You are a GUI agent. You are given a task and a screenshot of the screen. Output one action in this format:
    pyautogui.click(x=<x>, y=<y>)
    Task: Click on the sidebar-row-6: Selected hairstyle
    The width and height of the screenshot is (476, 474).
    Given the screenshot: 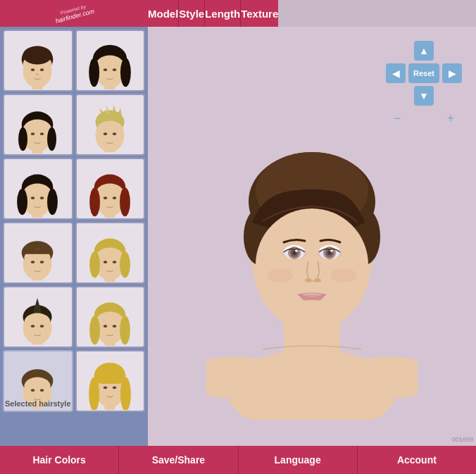 What is the action you would take?
    pyautogui.click(x=74, y=381)
    